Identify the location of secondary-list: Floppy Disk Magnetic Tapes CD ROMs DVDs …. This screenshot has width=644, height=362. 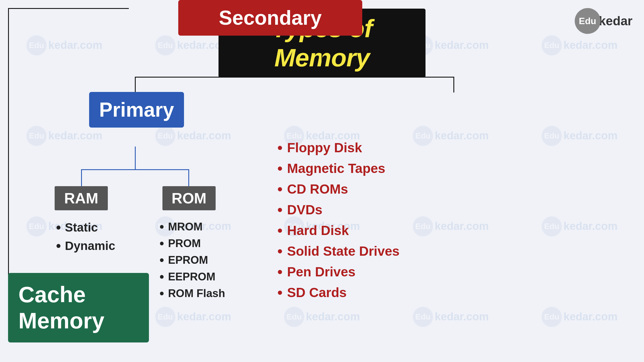
(339, 220).